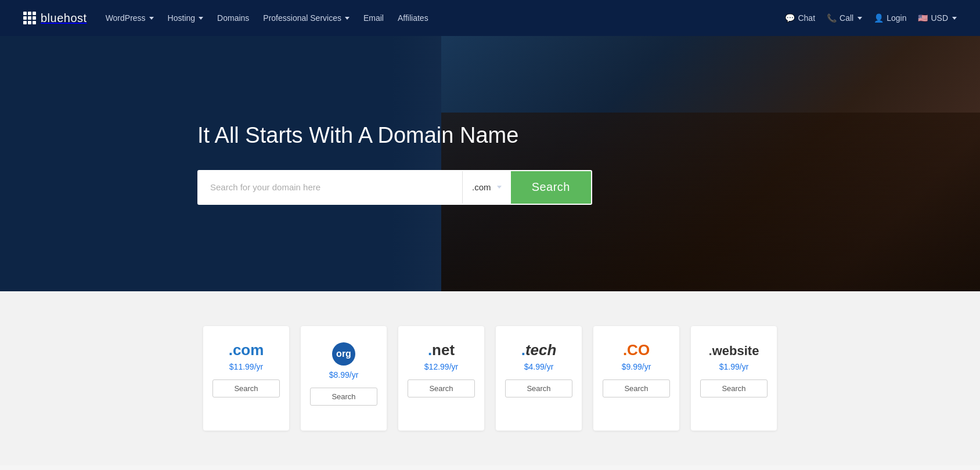  I want to click on nav-item-email: Email, so click(374, 18).